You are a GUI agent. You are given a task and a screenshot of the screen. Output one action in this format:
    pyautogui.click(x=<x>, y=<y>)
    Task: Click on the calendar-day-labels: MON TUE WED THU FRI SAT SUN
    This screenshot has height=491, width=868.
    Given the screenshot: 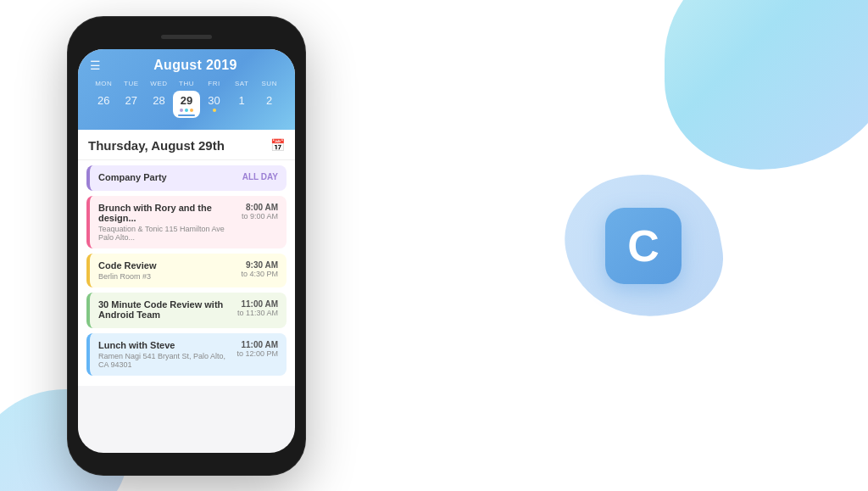 What is the action you would take?
    pyautogui.click(x=186, y=83)
    